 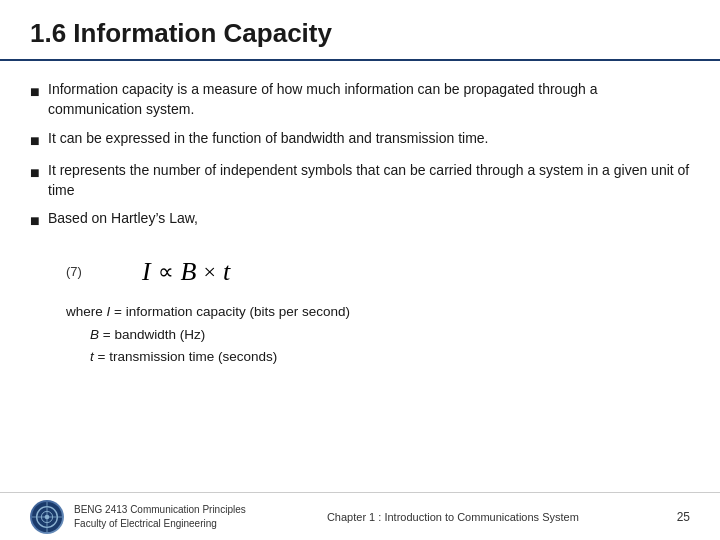 What do you see at coordinates (209, 272) in the screenshot?
I see `formula-times: ×` at bounding box center [209, 272].